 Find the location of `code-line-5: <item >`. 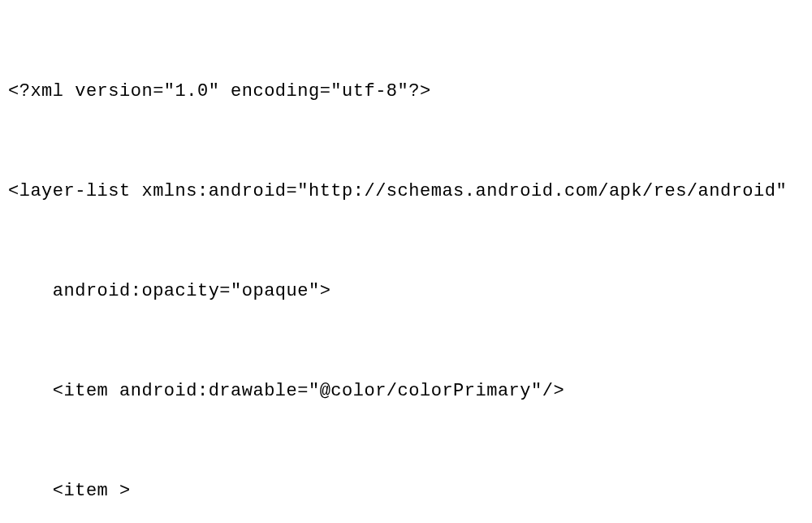

code-line-5: <item > is located at coordinates (406, 491).